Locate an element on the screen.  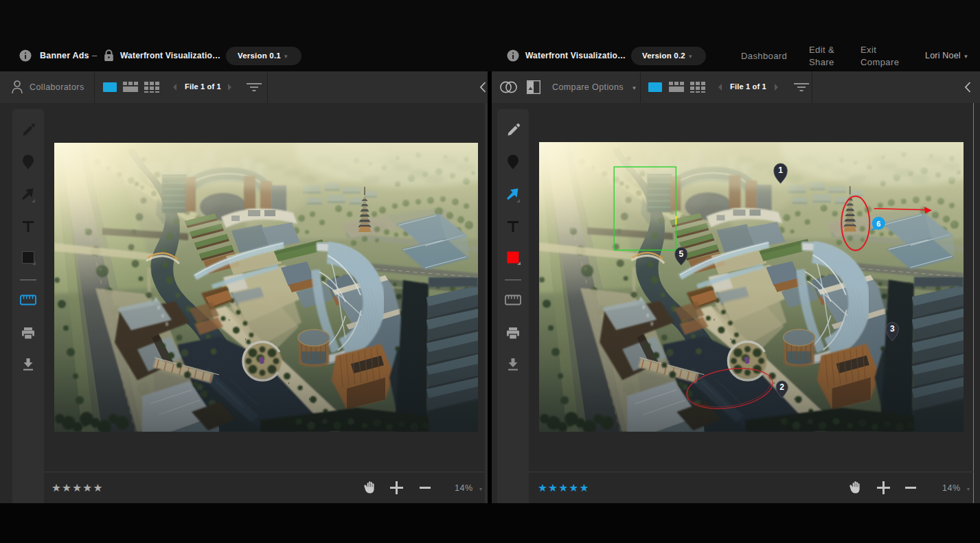
svg-text: 1 is located at coordinates (780, 170).